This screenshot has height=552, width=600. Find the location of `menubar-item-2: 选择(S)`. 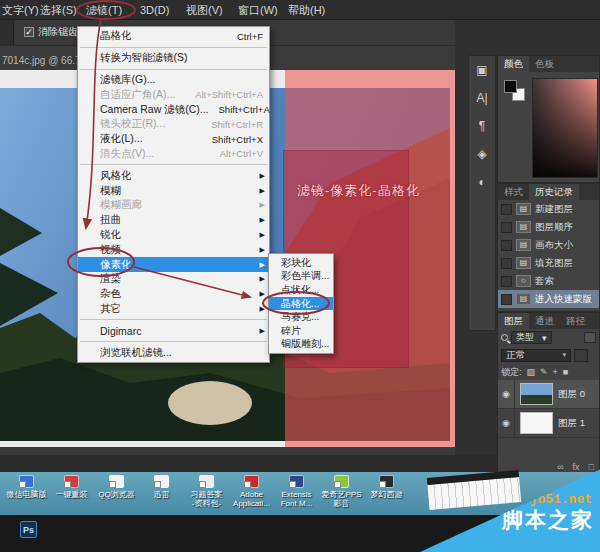

menubar-item-2: 选择(S) is located at coordinates (58, 10).